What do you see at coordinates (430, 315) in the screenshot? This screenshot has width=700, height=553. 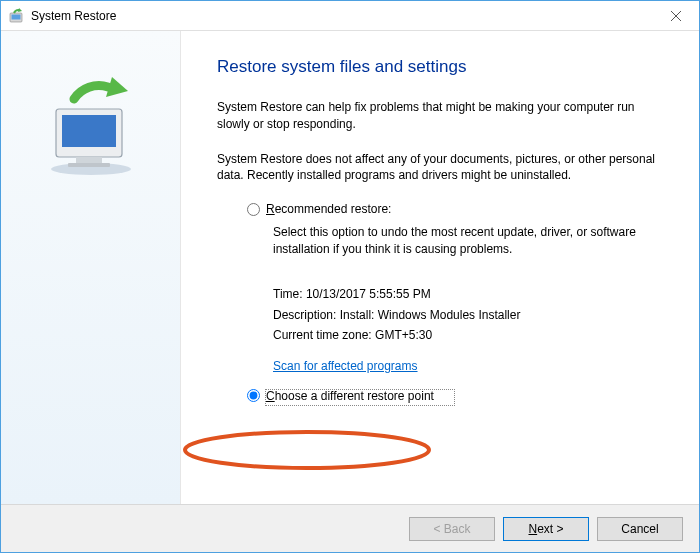 I see `description-value: Install: Windows Modules Installer` at bounding box center [430, 315].